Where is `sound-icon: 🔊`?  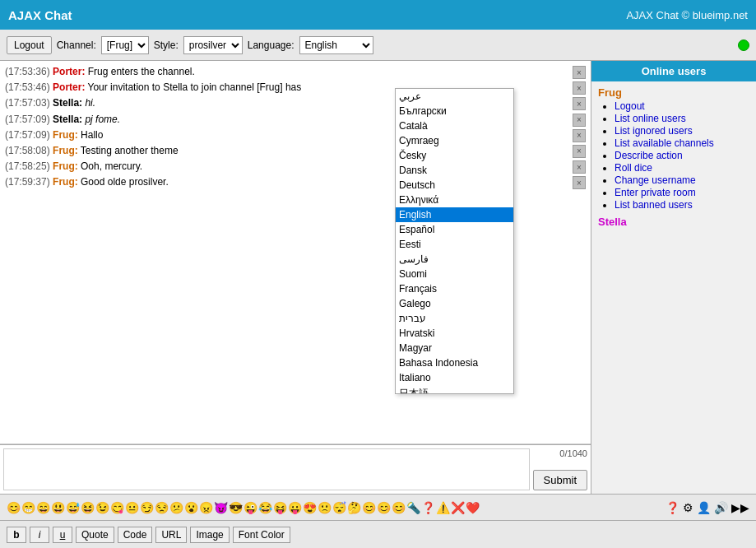
sound-icon: 🔊 is located at coordinates (721, 508).